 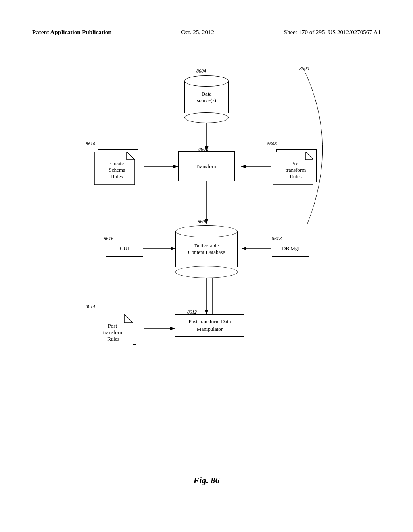 I want to click on figure-caption: Fig. 86, so click(x=206, y=480).